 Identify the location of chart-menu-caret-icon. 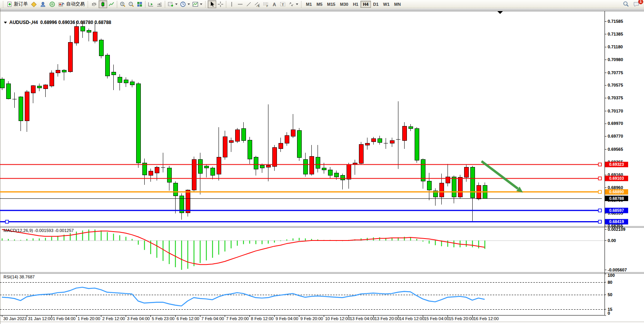
(5, 22).